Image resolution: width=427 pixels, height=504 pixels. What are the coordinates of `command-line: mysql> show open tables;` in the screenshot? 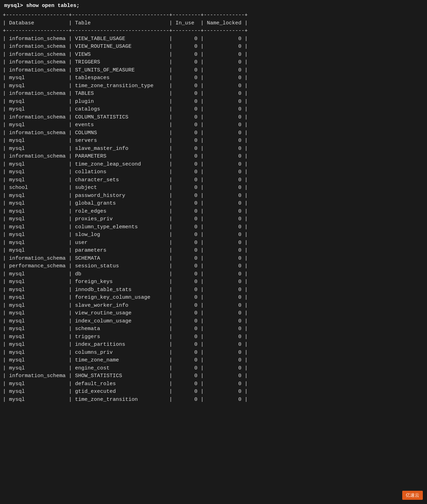 It's located at (214, 6).